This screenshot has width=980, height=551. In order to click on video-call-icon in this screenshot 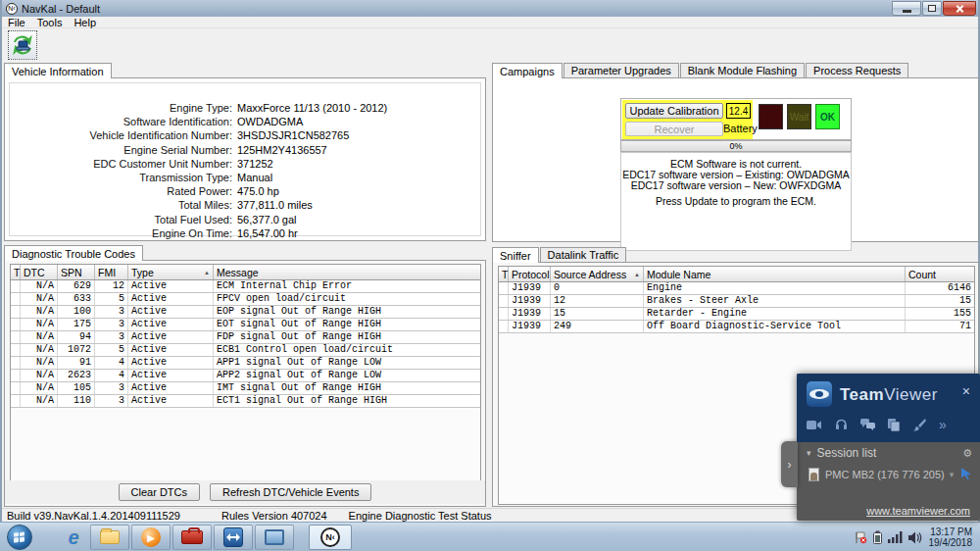, I will do `click(814, 426)`.